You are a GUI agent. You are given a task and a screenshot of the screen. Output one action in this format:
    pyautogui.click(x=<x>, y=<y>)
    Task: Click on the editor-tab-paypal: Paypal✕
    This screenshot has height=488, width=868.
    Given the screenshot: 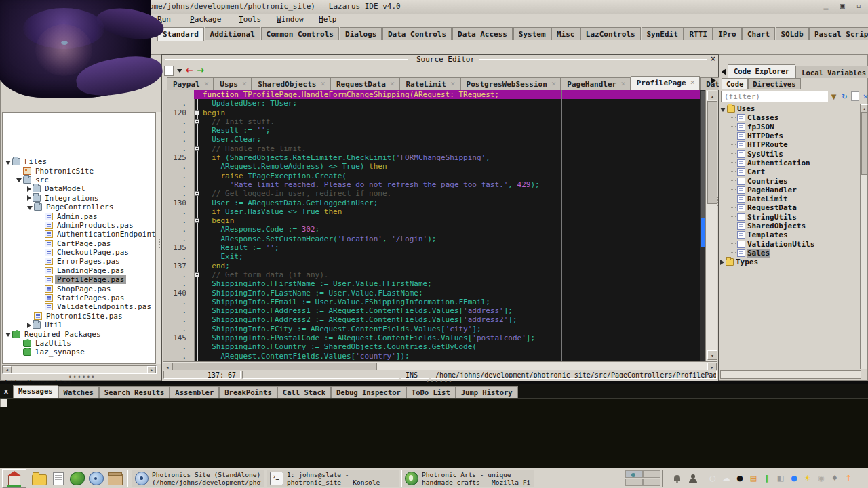 What is the action you would take?
    pyautogui.click(x=190, y=84)
    